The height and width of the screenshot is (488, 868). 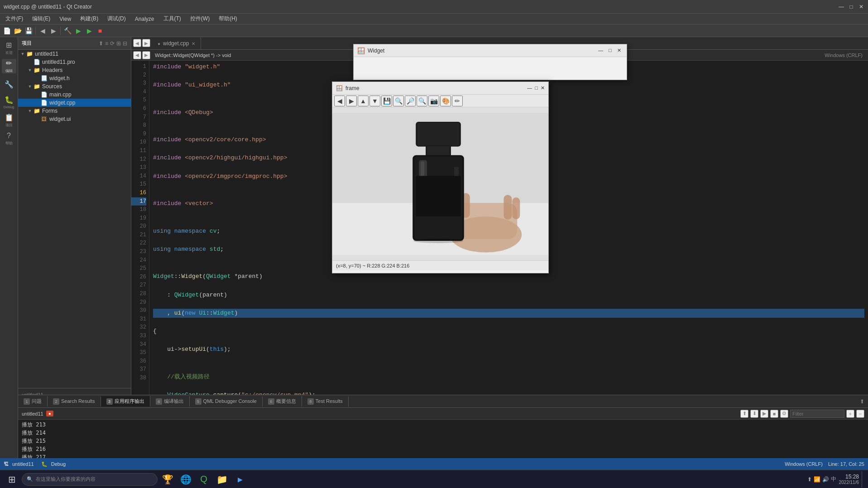 What do you see at coordinates (440, 184) in the screenshot?
I see `bottle-svg` at bounding box center [440, 184].